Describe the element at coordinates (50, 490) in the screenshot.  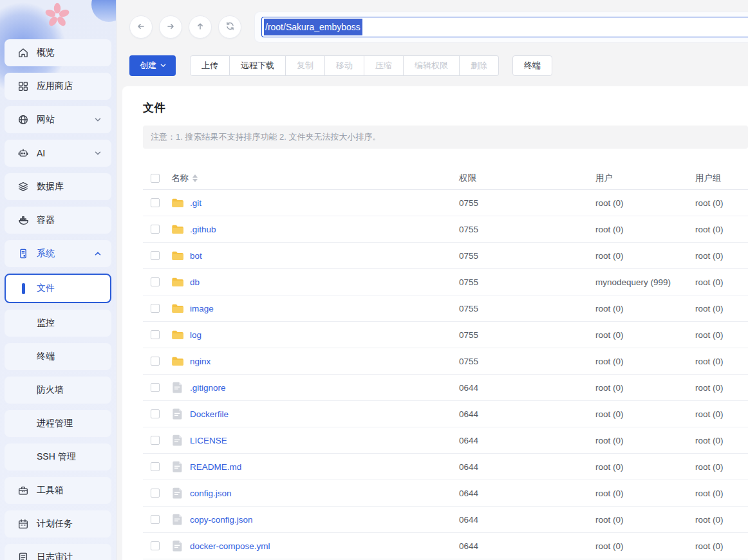
I see `sidebar-item-label: 工具箱` at that location.